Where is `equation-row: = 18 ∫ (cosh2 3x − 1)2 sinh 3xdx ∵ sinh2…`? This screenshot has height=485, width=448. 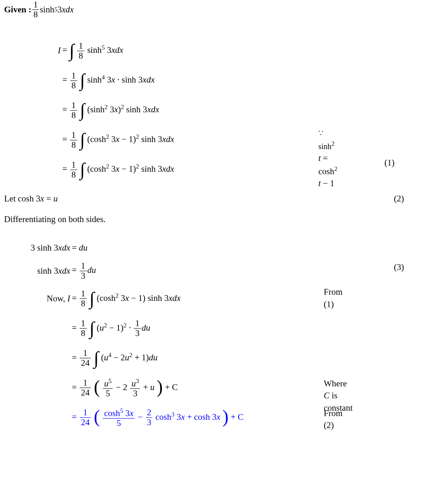 equation-row: = 18 ∫ (cosh2 3x − 1)2 sinh 3xdx ∵ sinh2… is located at coordinates (116, 140).